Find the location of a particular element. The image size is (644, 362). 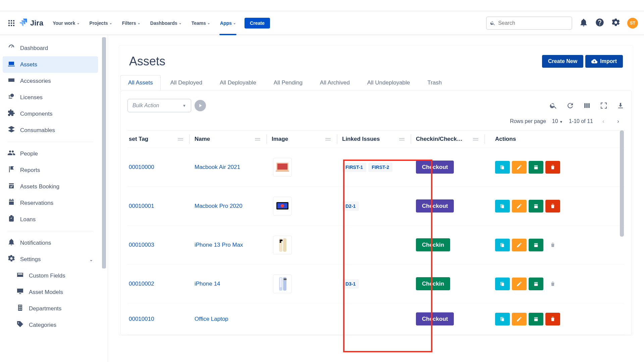

issue-chip: D3-1 is located at coordinates (351, 284).